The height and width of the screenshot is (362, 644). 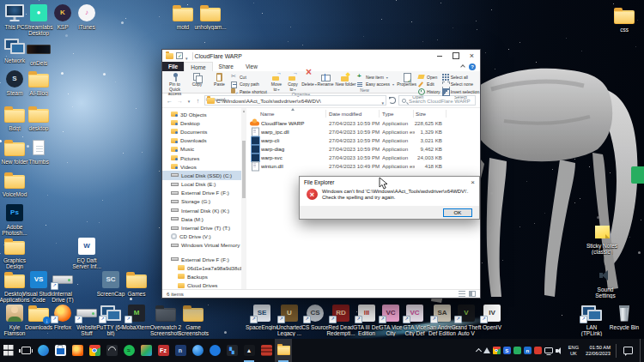 I want to click on recent-locations-icon, so click(x=189, y=101).